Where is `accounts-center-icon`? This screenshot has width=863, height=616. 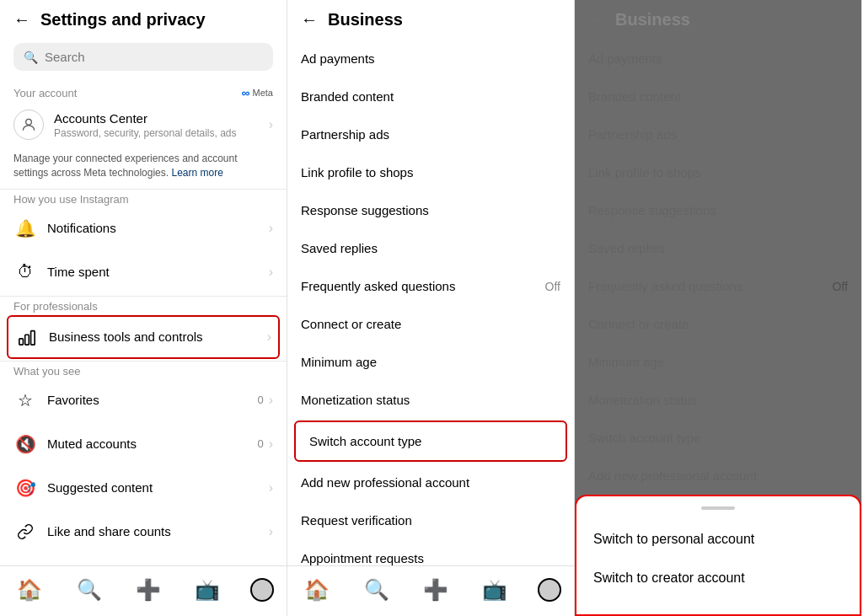
accounts-center-icon is located at coordinates (29, 125).